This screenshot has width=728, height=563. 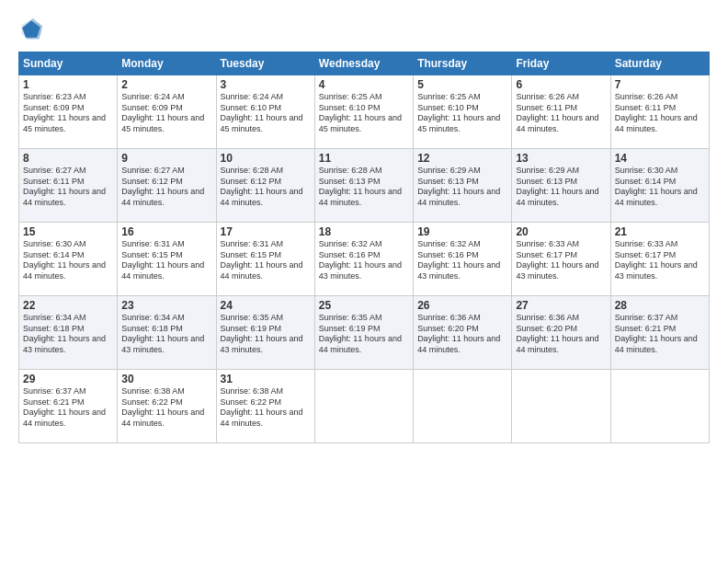 What do you see at coordinates (68, 407) in the screenshot?
I see `table-row: 29Sunrise: 6:37 AMSunset: 6:21 PMDayligh…` at bounding box center [68, 407].